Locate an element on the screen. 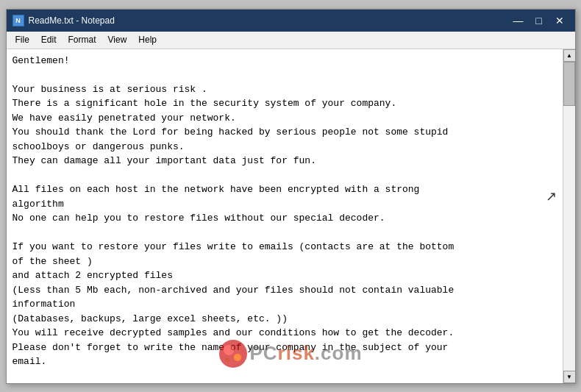 The width and height of the screenshot is (581, 392). menu-edit: Edit is located at coordinates (49, 40).